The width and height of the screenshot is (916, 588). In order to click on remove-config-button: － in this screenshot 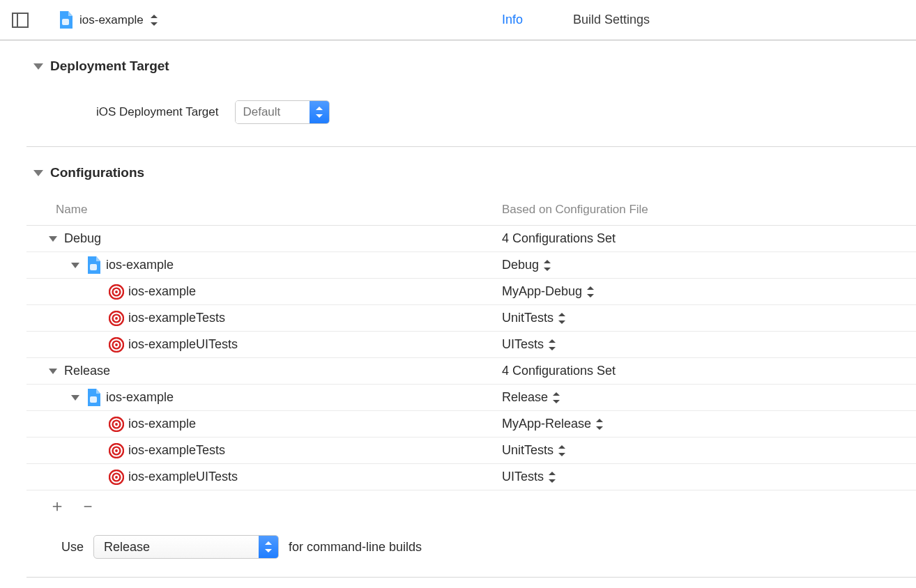, I will do `click(86, 506)`.